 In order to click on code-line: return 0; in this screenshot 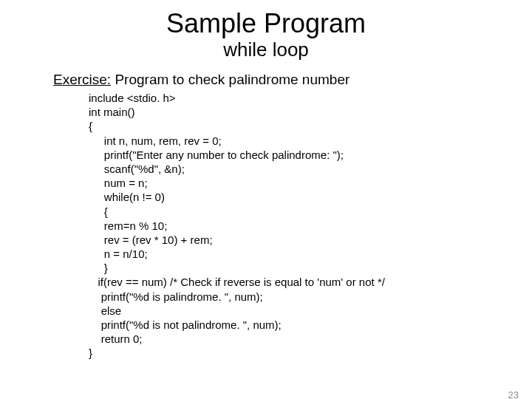, I will do `click(115, 338)`.